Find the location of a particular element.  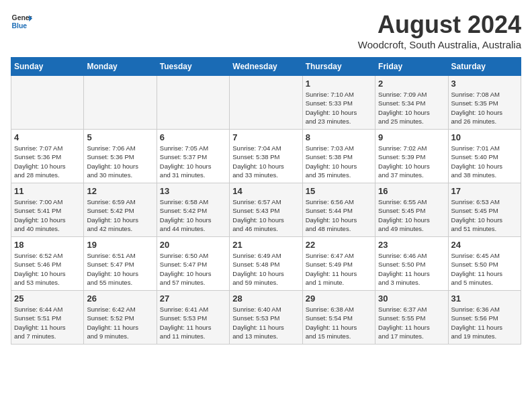

calendar-cell: 7Sunrise: 7:04 AM Sunset: 5:38 PM Daylig… is located at coordinates (266, 156).